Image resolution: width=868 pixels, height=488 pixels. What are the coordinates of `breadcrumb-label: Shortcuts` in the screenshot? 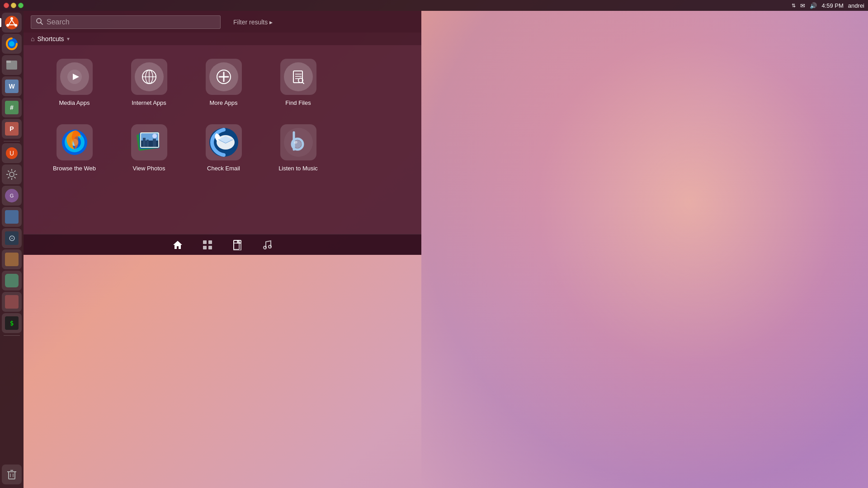 It's located at (51, 39).